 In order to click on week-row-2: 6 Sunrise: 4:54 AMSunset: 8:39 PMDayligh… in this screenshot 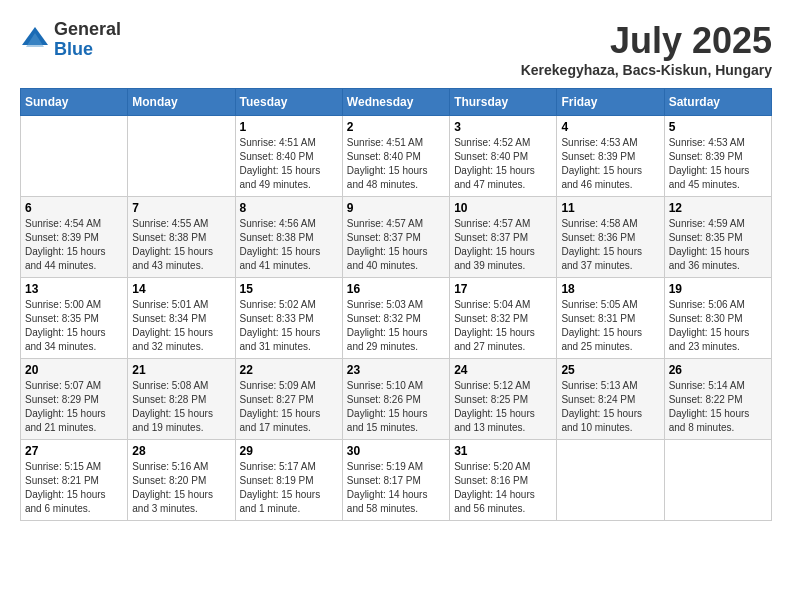, I will do `click(396, 238)`.